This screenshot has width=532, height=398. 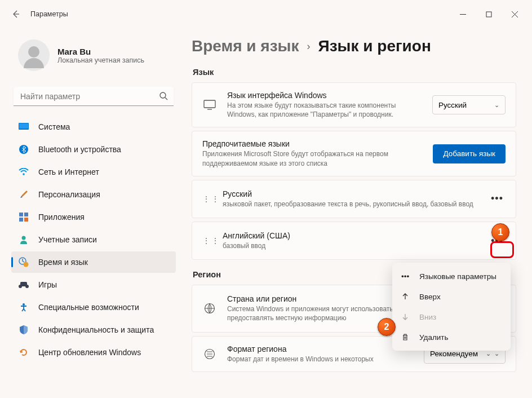 What do you see at coordinates (16, 14) in the screenshot?
I see `arrow-left-icon` at bounding box center [16, 14].